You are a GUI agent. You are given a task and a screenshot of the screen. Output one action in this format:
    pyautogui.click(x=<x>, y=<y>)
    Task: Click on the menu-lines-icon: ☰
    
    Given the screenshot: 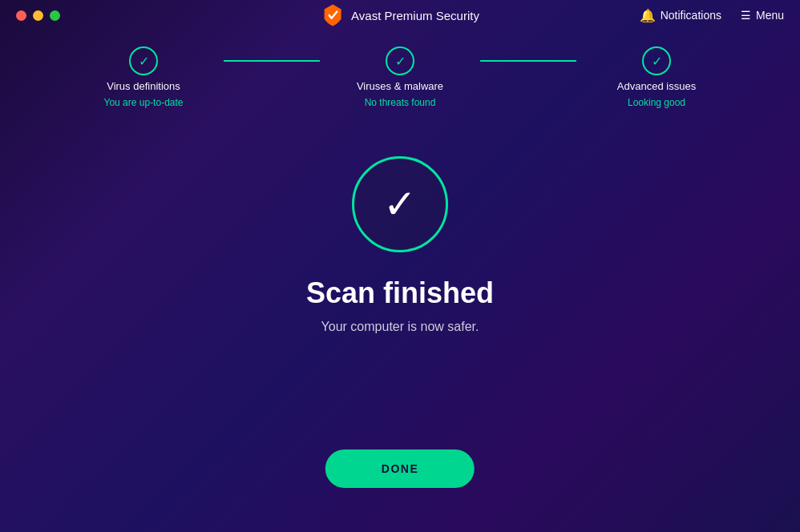 What is the action you would take?
    pyautogui.click(x=745, y=15)
    